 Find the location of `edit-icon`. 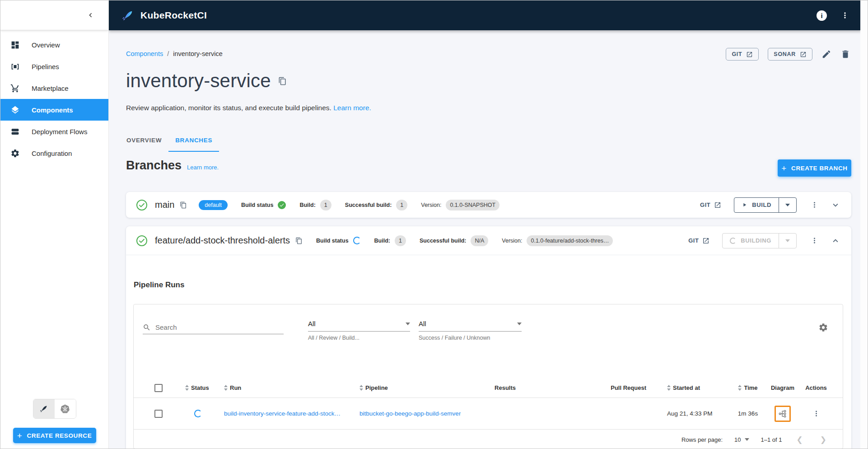

edit-icon is located at coordinates (826, 54).